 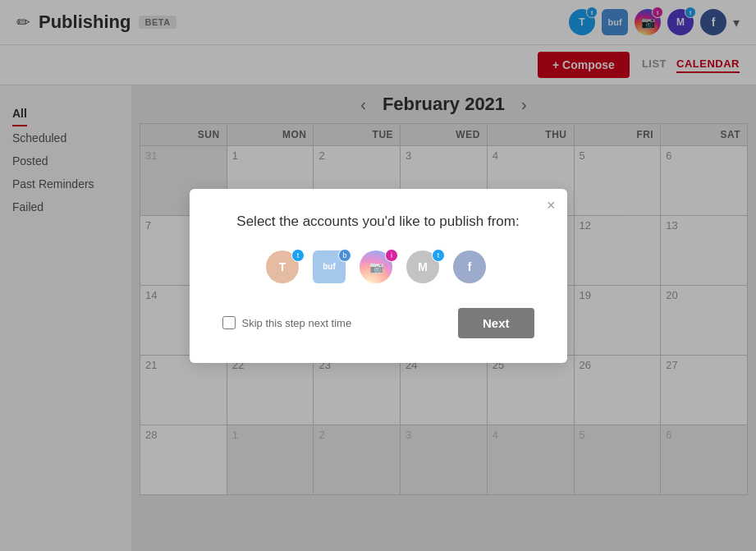 What do you see at coordinates (229, 323) in the screenshot?
I see `skip-checkbox` at bounding box center [229, 323].